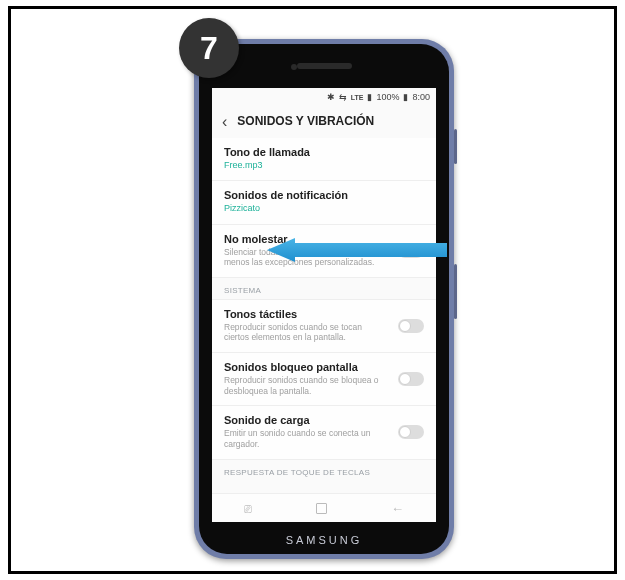 The height and width of the screenshot is (580, 625). I want to click on status-bar: ✱ ⇆ LTE ▮ 100% ▮ 8:00, so click(324, 97).